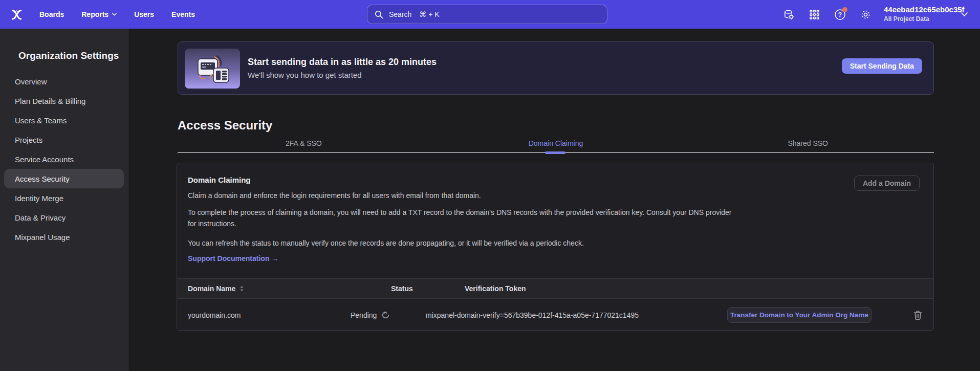 The height and width of the screenshot is (371, 980). Describe the element at coordinates (64, 237) in the screenshot. I see `sidebar-item-mixpanel-usage: Mixpanel Usage` at that location.